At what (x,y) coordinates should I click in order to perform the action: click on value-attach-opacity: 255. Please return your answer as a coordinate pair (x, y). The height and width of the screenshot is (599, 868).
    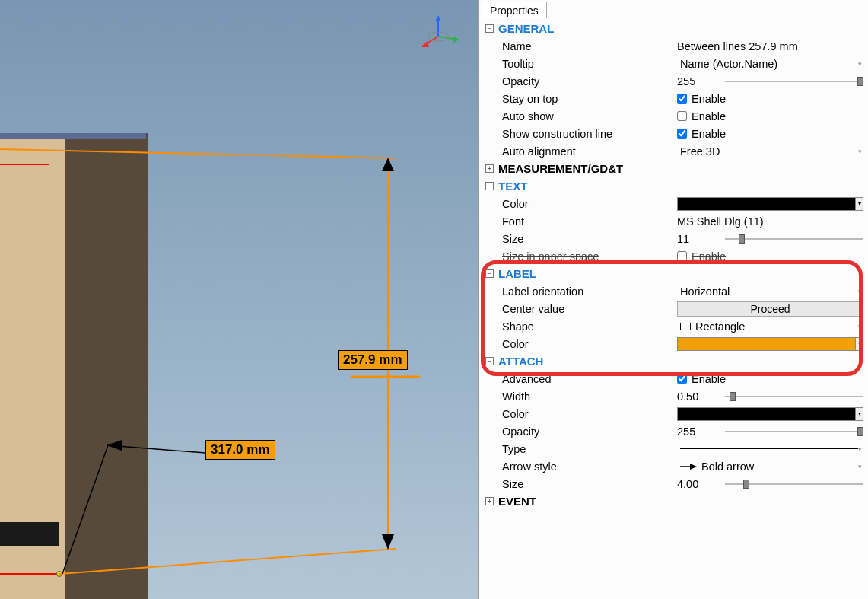
    Looking at the image, I should click on (698, 432).